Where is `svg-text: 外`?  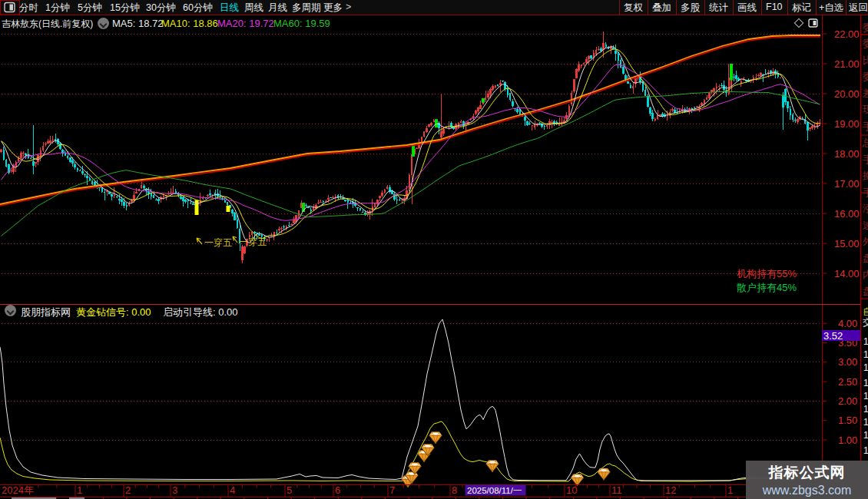 svg-text: 外 is located at coordinates (865, 241).